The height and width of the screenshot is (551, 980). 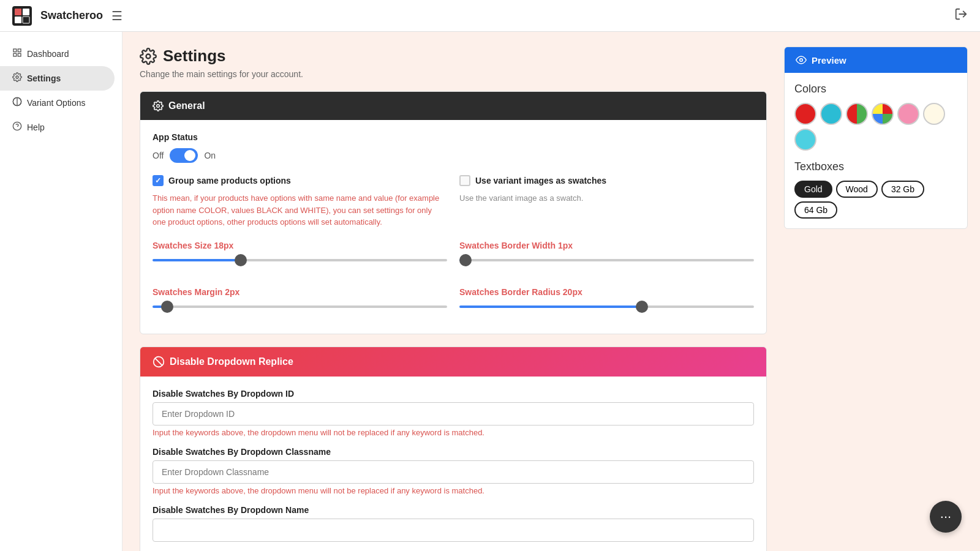 What do you see at coordinates (876, 89) in the screenshot?
I see `colors-title: Colors` at bounding box center [876, 89].